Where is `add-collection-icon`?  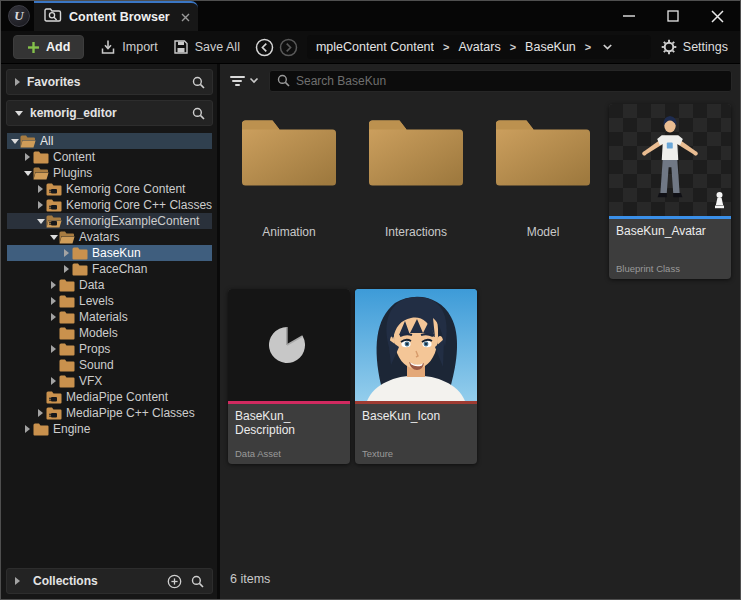 add-collection-icon is located at coordinates (174, 582).